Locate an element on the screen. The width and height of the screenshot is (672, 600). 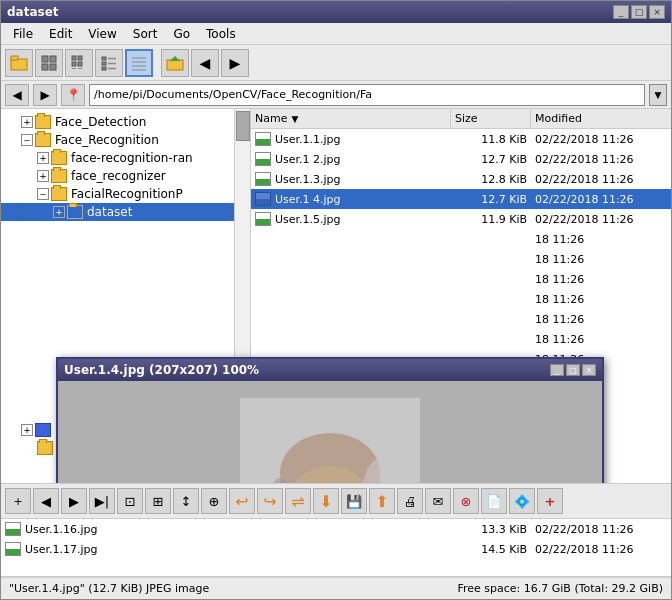
preview-content is located at coordinates (330, 432).